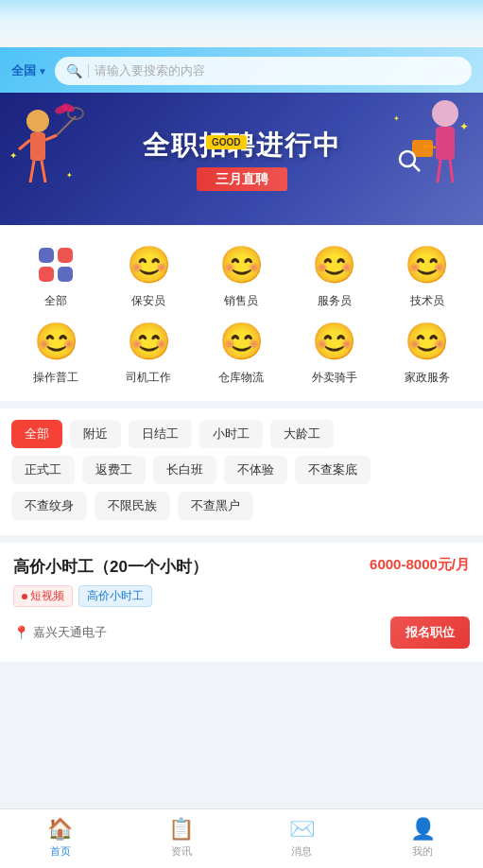 The image size is (483, 868). I want to click on message-icon: ✉️, so click(302, 829).